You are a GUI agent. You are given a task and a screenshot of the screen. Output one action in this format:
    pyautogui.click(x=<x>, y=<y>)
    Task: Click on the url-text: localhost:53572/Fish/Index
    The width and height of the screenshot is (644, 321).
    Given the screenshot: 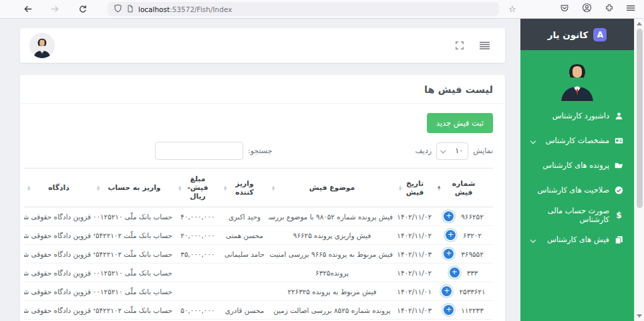 What is the action you would take?
    pyautogui.click(x=185, y=9)
    